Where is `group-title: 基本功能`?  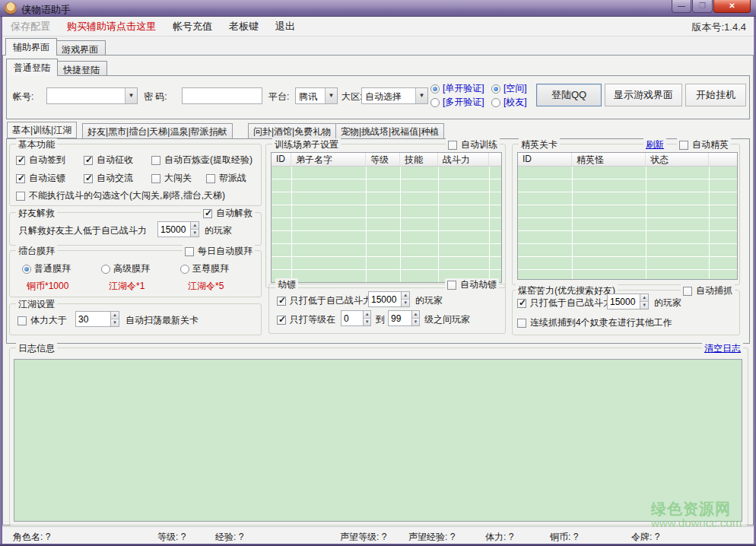
group-title: 基本功能 is located at coordinates (37, 144).